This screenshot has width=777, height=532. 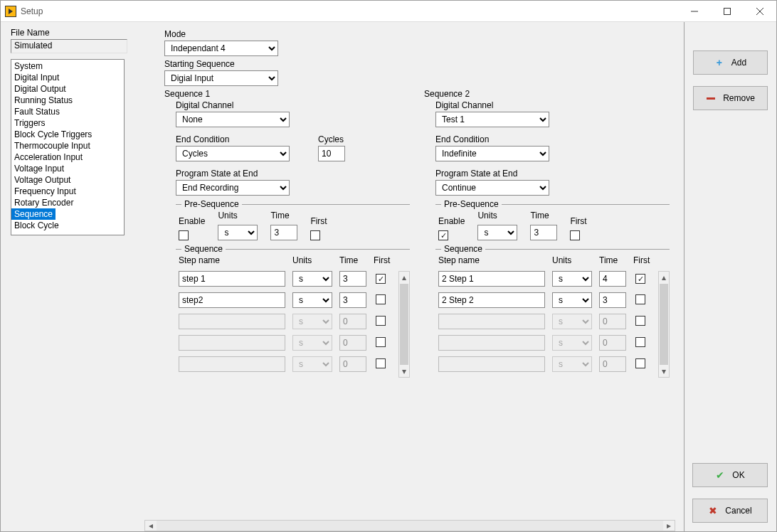 I want to click on first-header: First, so click(x=381, y=260).